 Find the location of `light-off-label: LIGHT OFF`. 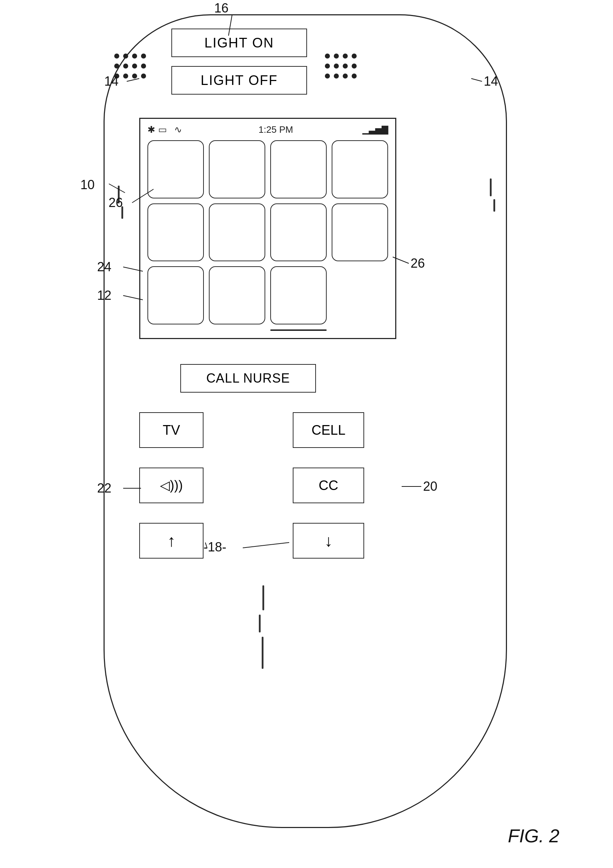

light-off-label: LIGHT OFF is located at coordinates (239, 81).